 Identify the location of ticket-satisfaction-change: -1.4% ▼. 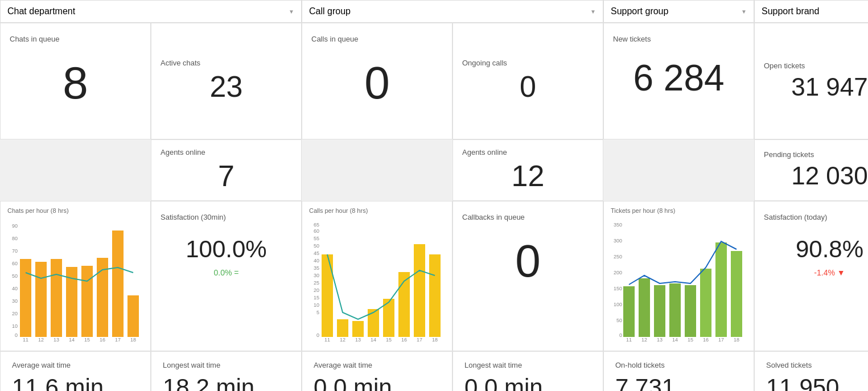
(829, 273).